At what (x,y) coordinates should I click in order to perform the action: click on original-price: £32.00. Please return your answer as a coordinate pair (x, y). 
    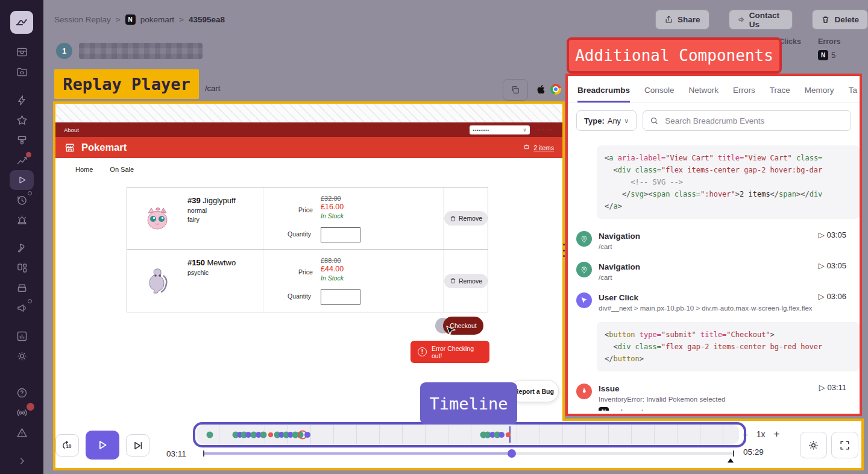
    Looking at the image, I should click on (332, 198).